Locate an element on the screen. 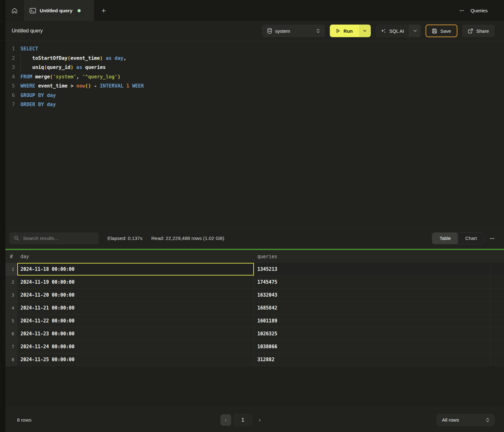 Image resolution: width=504 pixels, height=432 pixels. new-tab-button: + is located at coordinates (104, 11).